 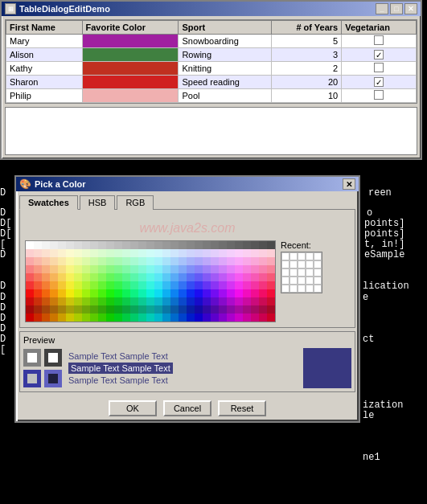 What do you see at coordinates (130, 69) in the screenshot?
I see `cell-color` at bounding box center [130, 69].